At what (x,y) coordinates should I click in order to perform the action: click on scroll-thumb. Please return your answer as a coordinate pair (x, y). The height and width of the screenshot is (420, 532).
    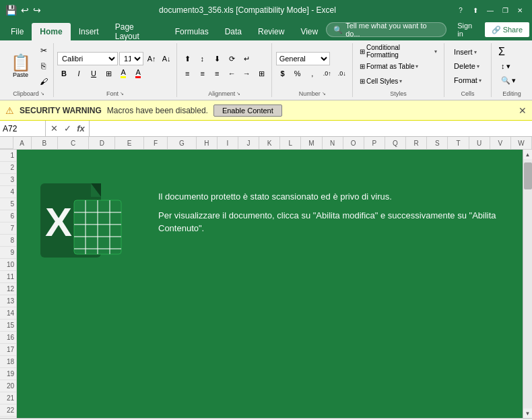
    Looking at the image, I should click on (528, 176).